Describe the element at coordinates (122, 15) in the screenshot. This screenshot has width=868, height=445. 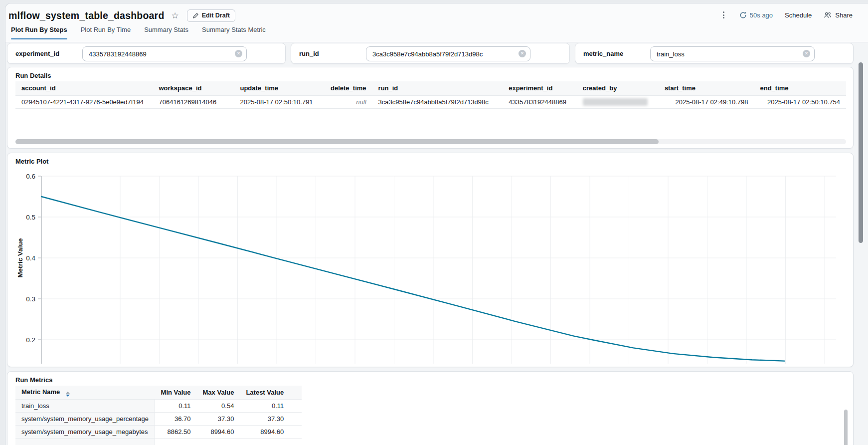
I see `title-row: mlflow_system_table_dashboard ☆ Edit Dra…` at that location.